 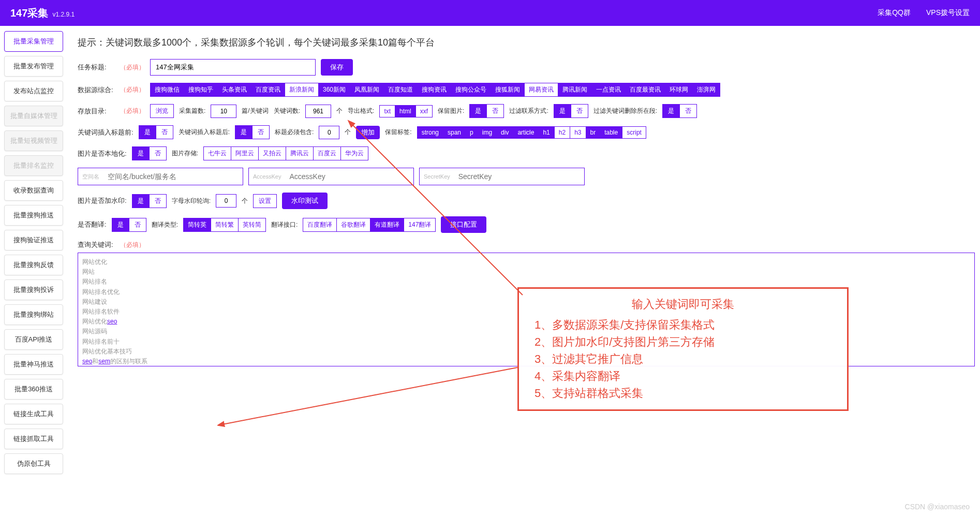 I want to click on translate-api-tag: 谷歌翻译, so click(x=354, y=225).